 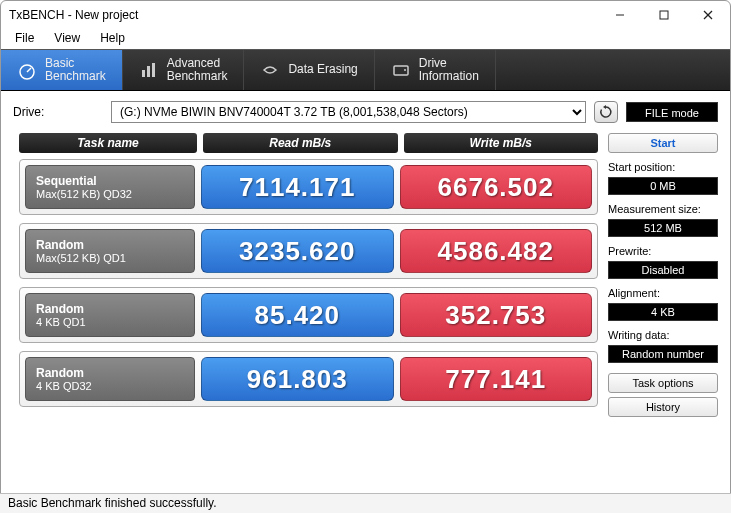 What do you see at coordinates (663, 312) in the screenshot?
I see `alignment-value: 4 KB` at bounding box center [663, 312].